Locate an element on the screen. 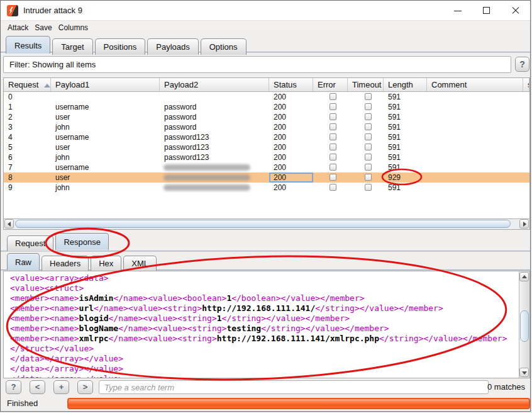 Image resolution: width=532 pixels, height=413 pixels. next-match-button: > is located at coordinates (86, 387).